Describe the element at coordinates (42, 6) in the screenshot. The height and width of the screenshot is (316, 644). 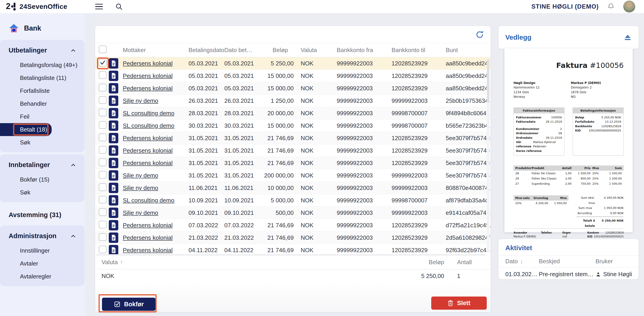
I see `brand: 2 24SevenOffice` at that location.